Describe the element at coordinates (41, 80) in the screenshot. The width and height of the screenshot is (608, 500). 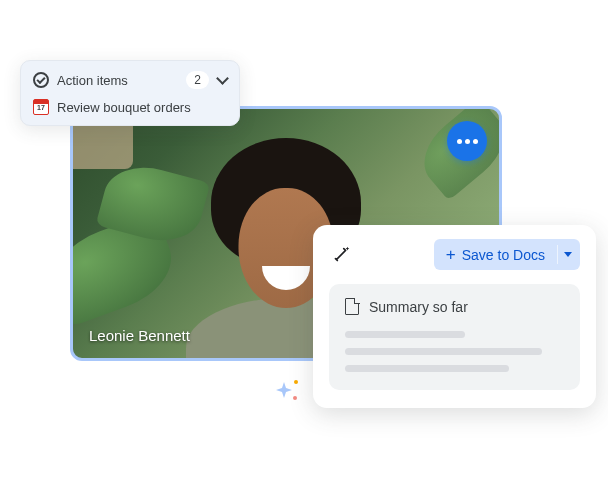
I see `check-circle-icon` at that location.